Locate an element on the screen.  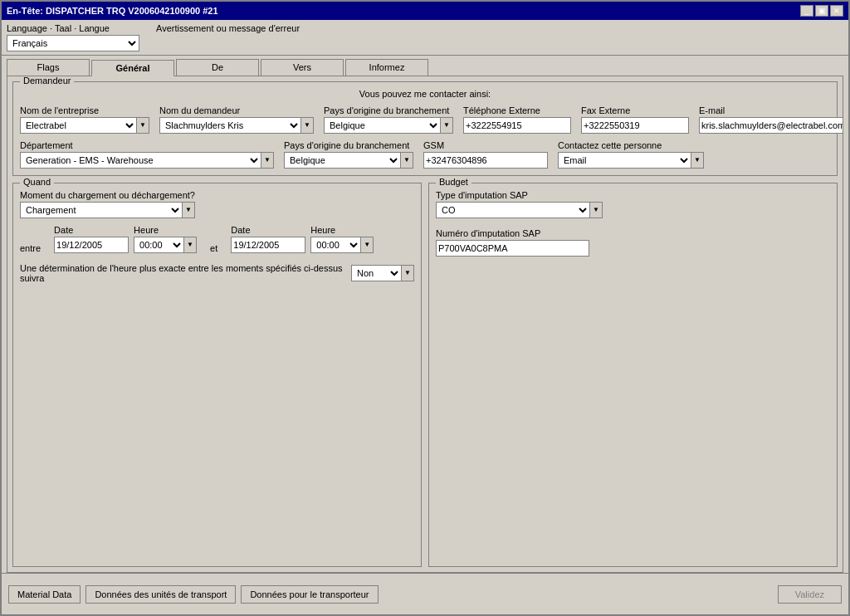
country-group: Pays d'origine du branchement Belgique ▼ is located at coordinates (388, 120).